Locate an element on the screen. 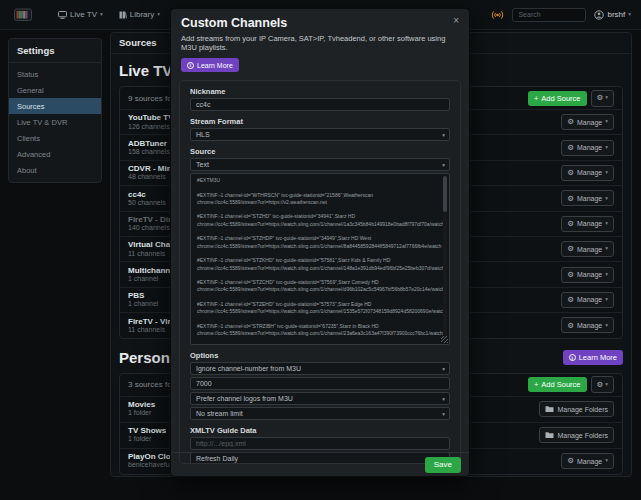 Image resolution: width=641 pixels, height=500 pixels. nav-library-label: Library is located at coordinates (142, 14).